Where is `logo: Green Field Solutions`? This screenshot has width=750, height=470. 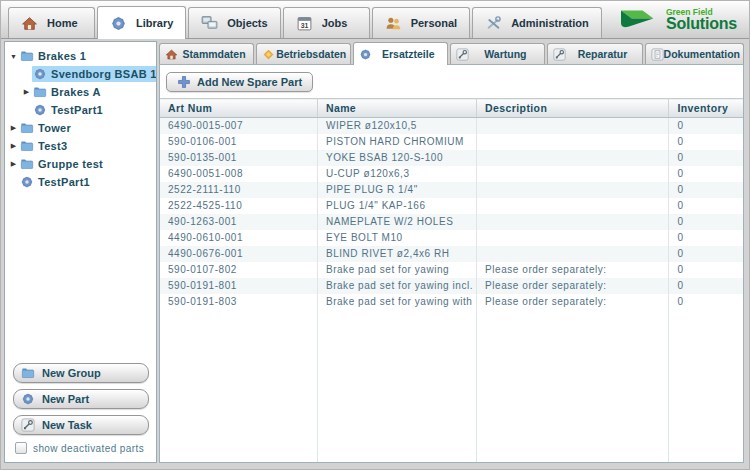 logo: Green Field Solutions is located at coordinates (683, 20).